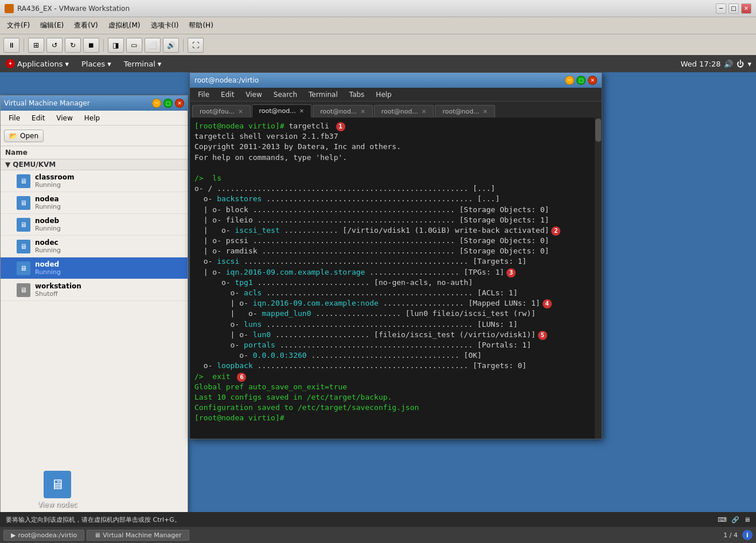 The width and height of the screenshot is (756, 543). What do you see at coordinates (165, 25) in the screenshot?
I see `menu-tabs: 选项卡(I)` at bounding box center [165, 25].